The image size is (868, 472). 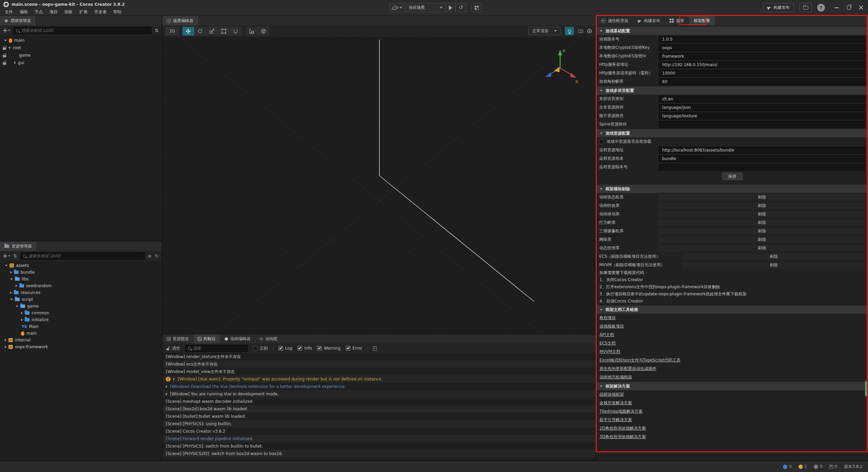 What do you see at coordinates (157, 256) in the screenshot?
I see `assets-refresh-button: ↻` at bounding box center [157, 256].